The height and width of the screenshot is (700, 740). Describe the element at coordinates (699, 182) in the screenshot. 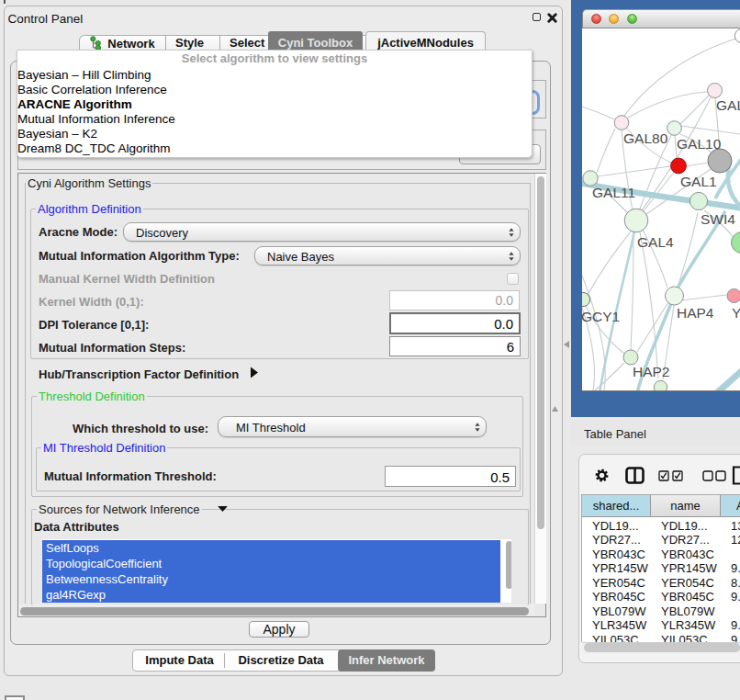

I see `svg-text: GAL1` at that location.